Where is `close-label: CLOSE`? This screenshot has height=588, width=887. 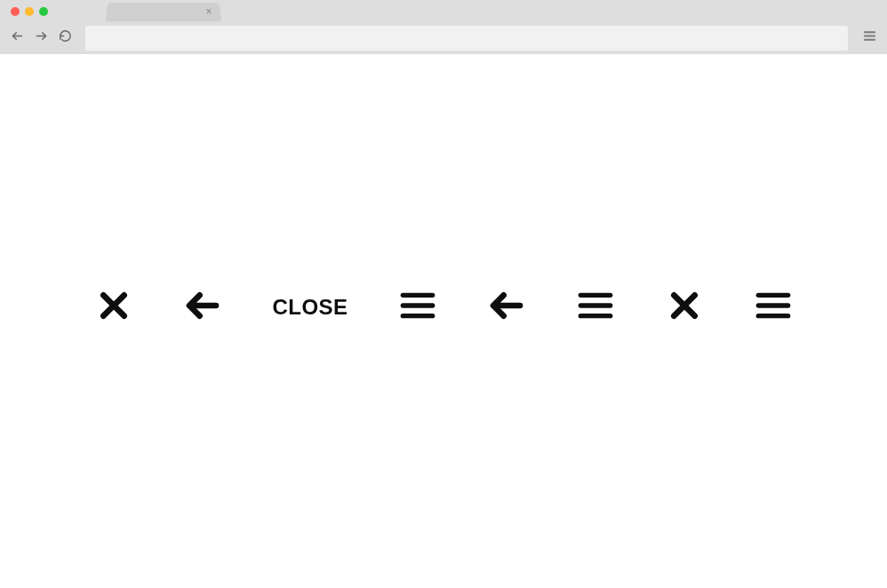 close-label: CLOSE is located at coordinates (309, 307).